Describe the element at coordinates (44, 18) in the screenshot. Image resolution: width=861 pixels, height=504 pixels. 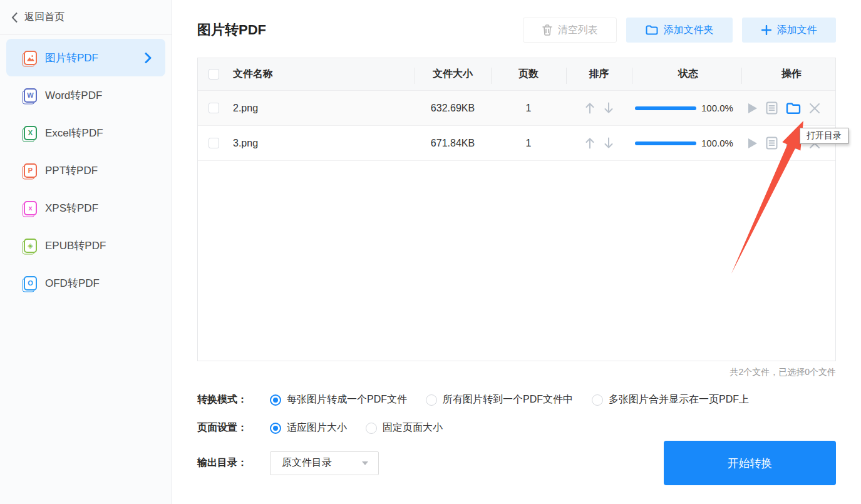
I see `back-label: 返回首页` at that location.